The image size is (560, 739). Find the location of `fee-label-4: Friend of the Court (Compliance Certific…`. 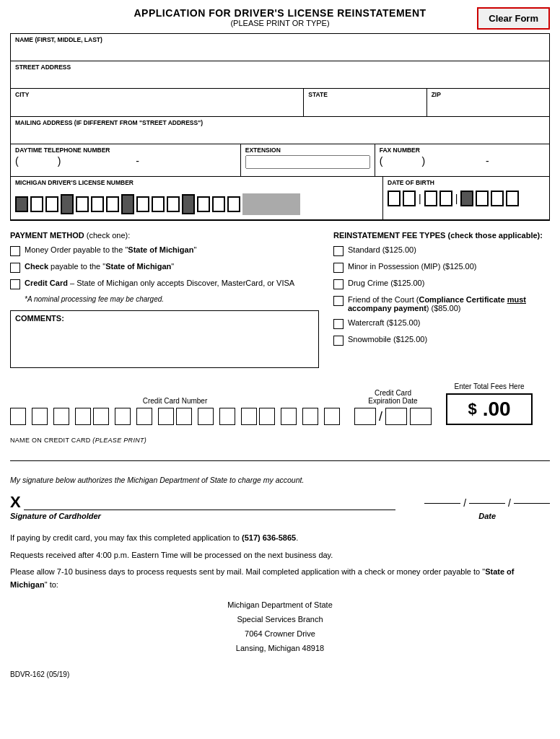

fee-label-4: Friend of the Court (Compliance Certific… is located at coordinates (449, 304).